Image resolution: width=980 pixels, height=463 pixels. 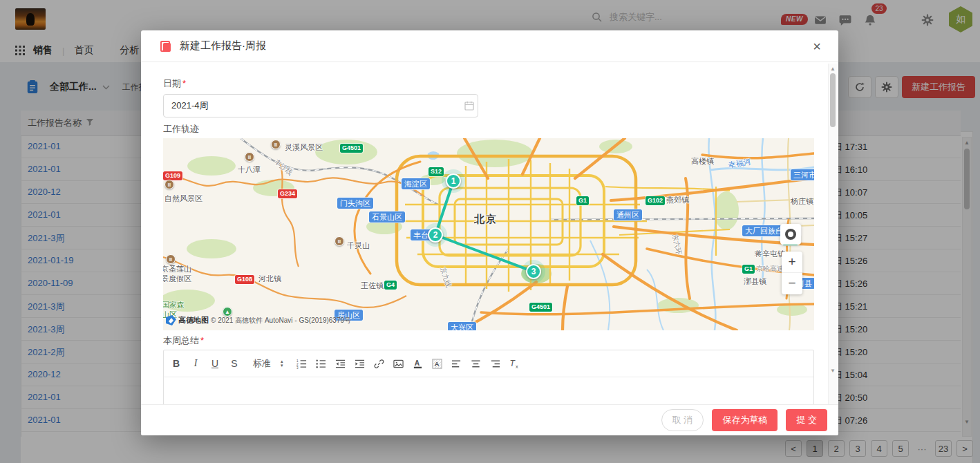 What do you see at coordinates (457, 363) in the screenshot?
I see `align-left-button` at bounding box center [457, 363].